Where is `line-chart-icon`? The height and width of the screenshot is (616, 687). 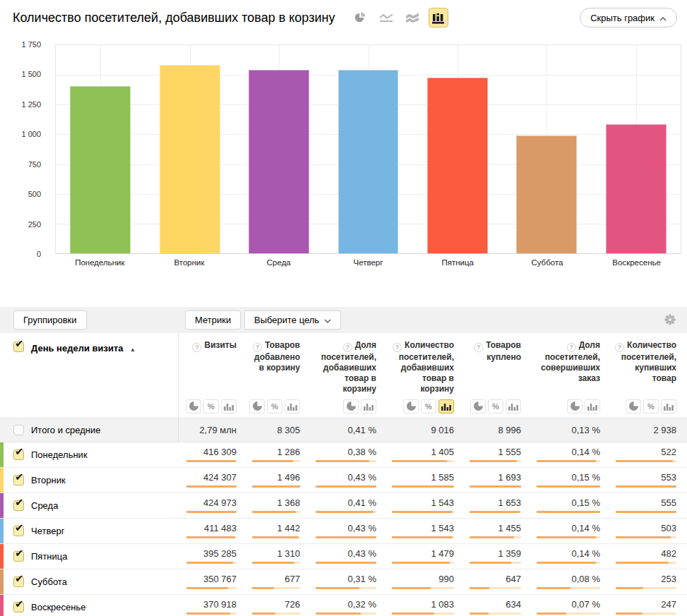
line-chart-icon is located at coordinates (386, 18).